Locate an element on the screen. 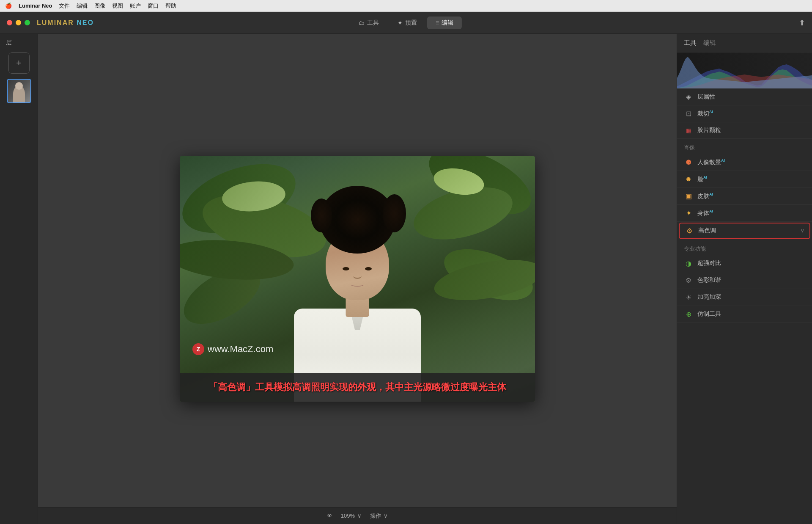 This screenshot has width=812, height=524. bottom-toolbar: 👁 109% ∨ 操作 ∨ is located at coordinates (357, 516).